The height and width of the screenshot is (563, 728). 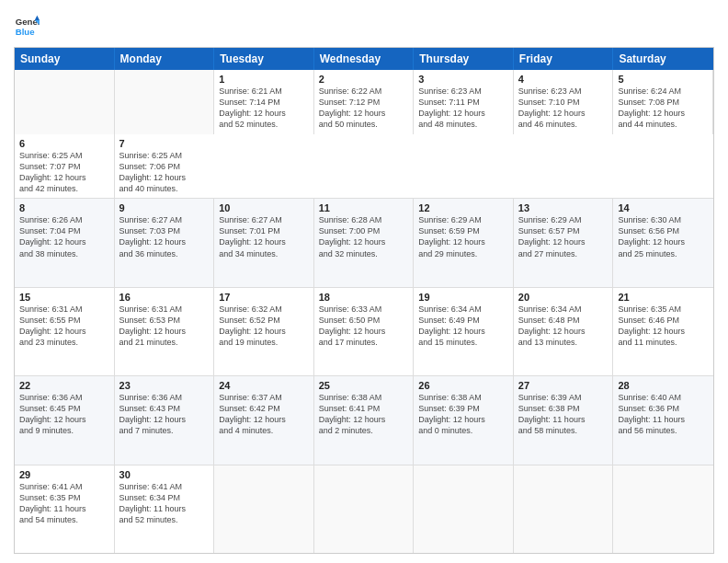 I want to click on cell-l2: Sunset: 6:38 PM, so click(x=563, y=408).